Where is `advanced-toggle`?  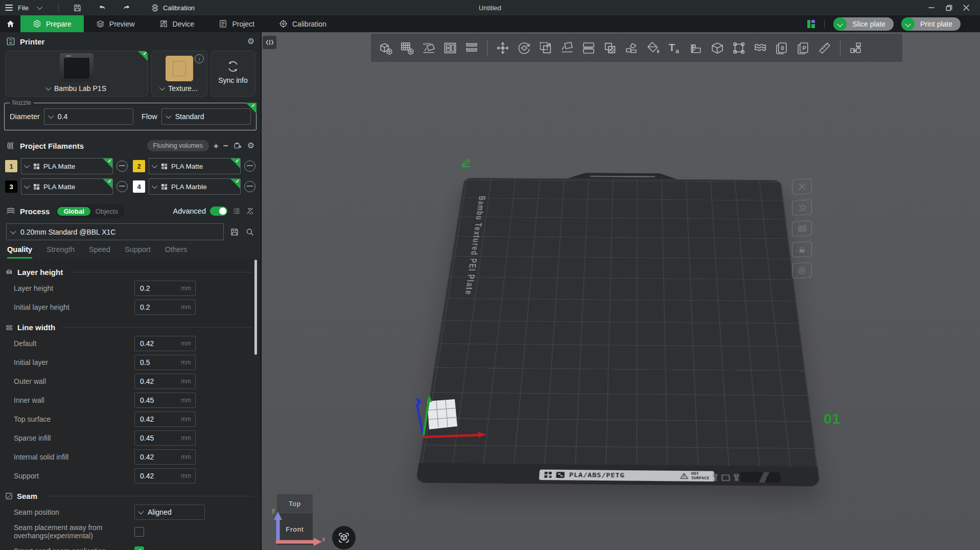
advanced-toggle is located at coordinates (219, 211).